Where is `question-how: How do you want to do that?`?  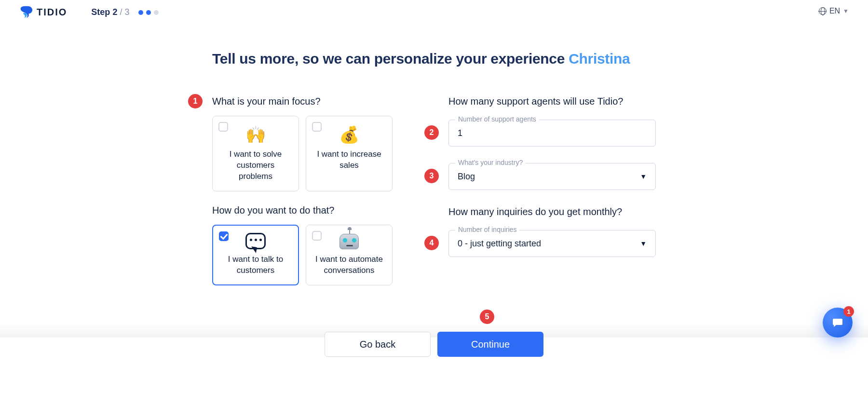
question-how: How do you want to do that? is located at coordinates (316, 210).